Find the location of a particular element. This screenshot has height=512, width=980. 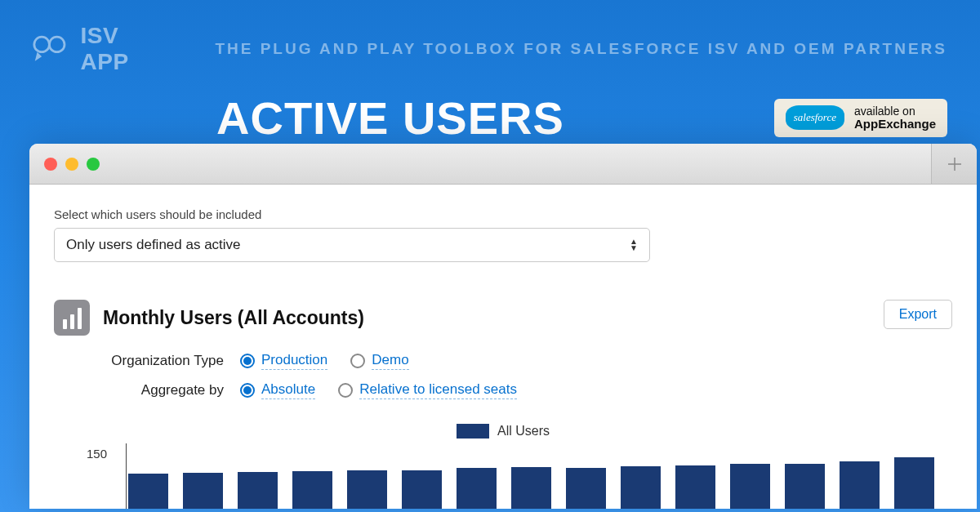

minimize-window-button is located at coordinates (72, 164).